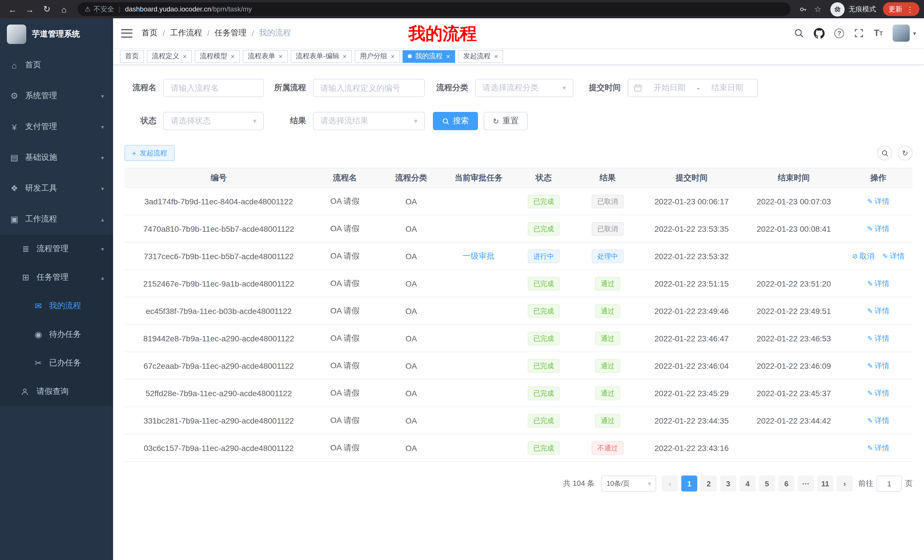 Image resolution: width=924 pixels, height=560 pixels. I want to click on incognito-icon, so click(837, 9).